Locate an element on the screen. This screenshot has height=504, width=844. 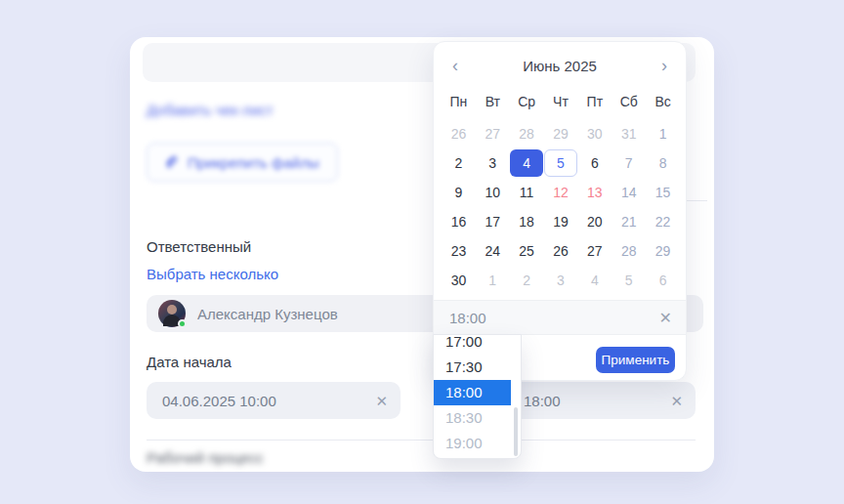
start-date-input: 04.06.2025 10:00 ✕ is located at coordinates (274, 400).